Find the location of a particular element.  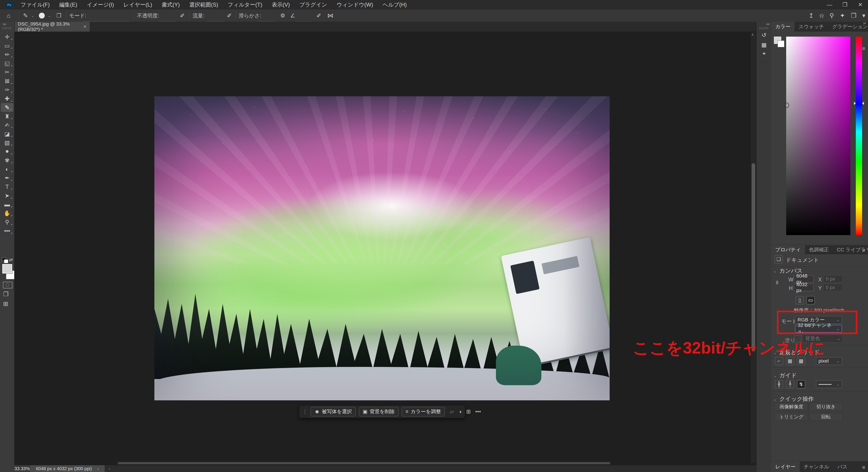

tool-object-selection: ◱ is located at coordinates (7, 63).